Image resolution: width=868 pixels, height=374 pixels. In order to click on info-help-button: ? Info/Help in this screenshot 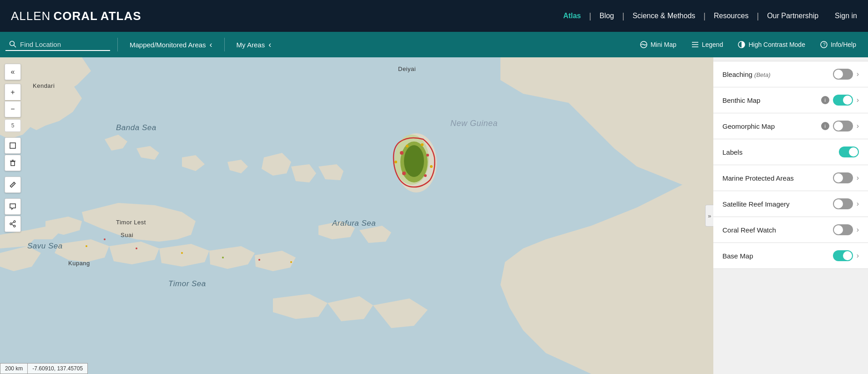, I will do `click(838, 45)`.